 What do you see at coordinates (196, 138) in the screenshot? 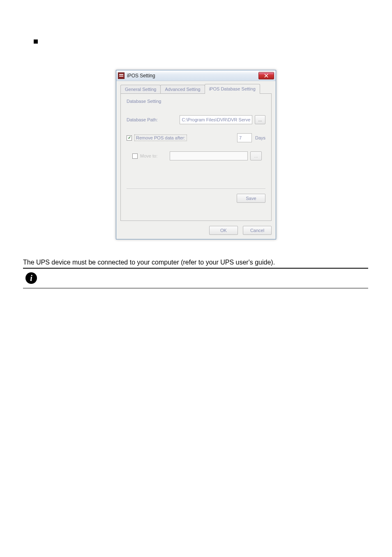
I see `row-remove-after: Remove POS data after: Days` at bounding box center [196, 138].